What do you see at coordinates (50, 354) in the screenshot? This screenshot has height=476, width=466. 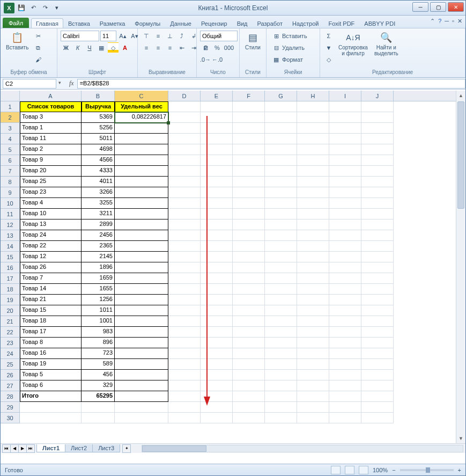 I see `cell-A24: Товар 16` at bounding box center [50, 354].